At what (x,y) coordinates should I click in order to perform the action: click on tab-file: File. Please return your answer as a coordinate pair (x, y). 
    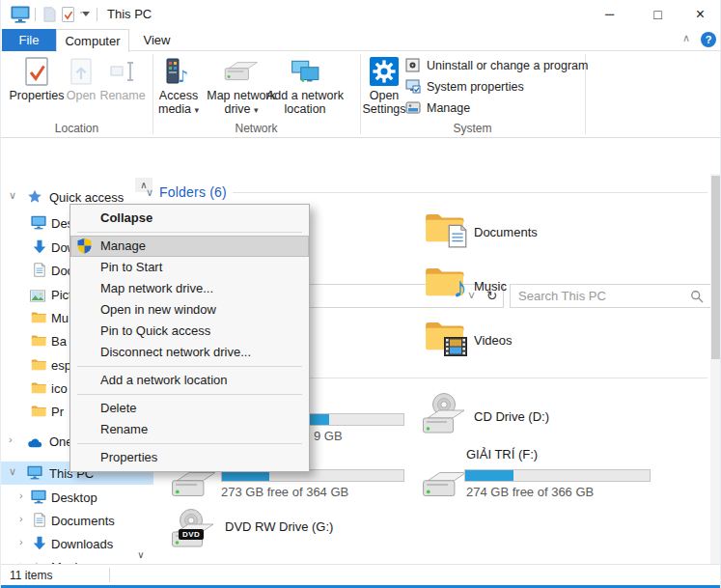
    Looking at the image, I should click on (29, 41).